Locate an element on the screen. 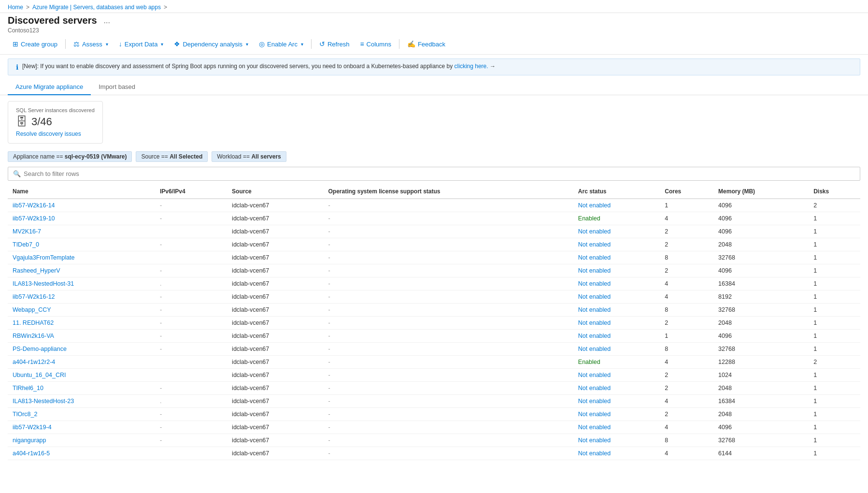  enable-arc-chevron: ▾ is located at coordinates (302, 44).